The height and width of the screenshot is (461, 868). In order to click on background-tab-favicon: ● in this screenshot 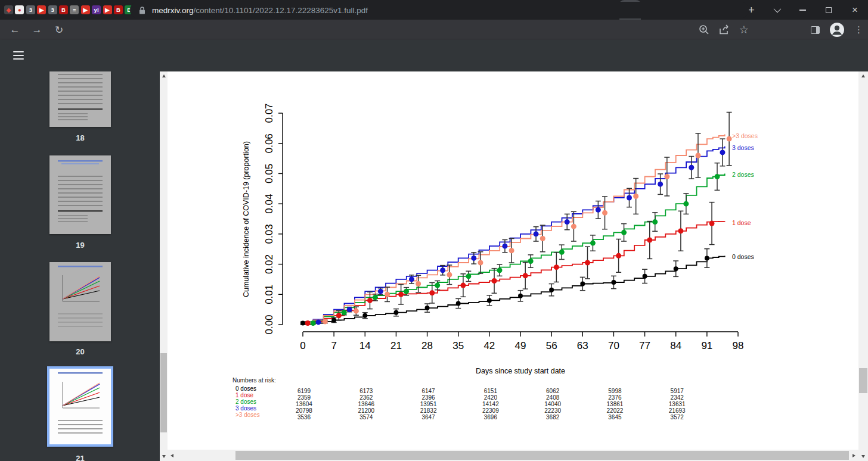, I will do `click(19, 10)`.